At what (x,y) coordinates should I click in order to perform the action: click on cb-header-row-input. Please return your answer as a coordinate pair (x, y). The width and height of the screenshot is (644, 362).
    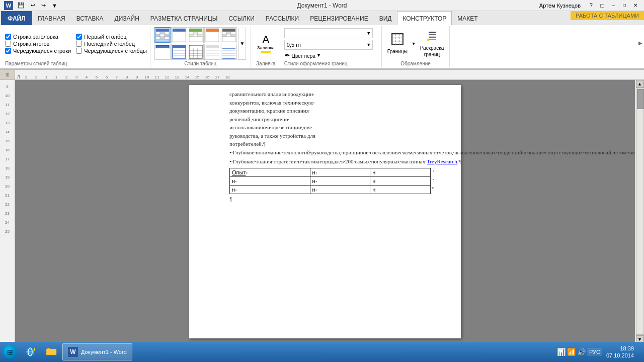
    Looking at the image, I should click on (8, 37).